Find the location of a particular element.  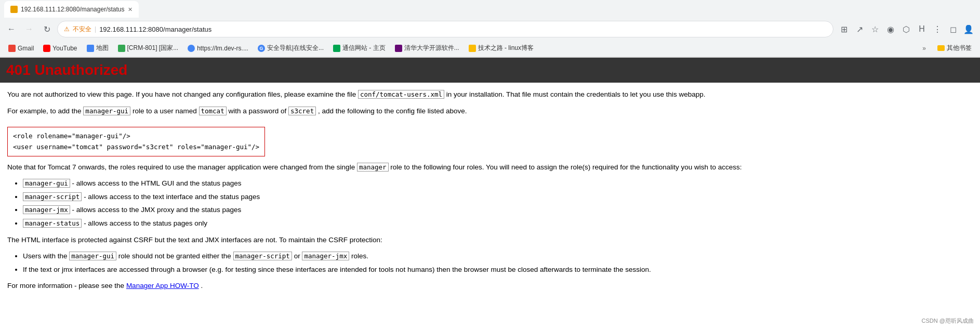

ditu-icon is located at coordinates (90, 48).